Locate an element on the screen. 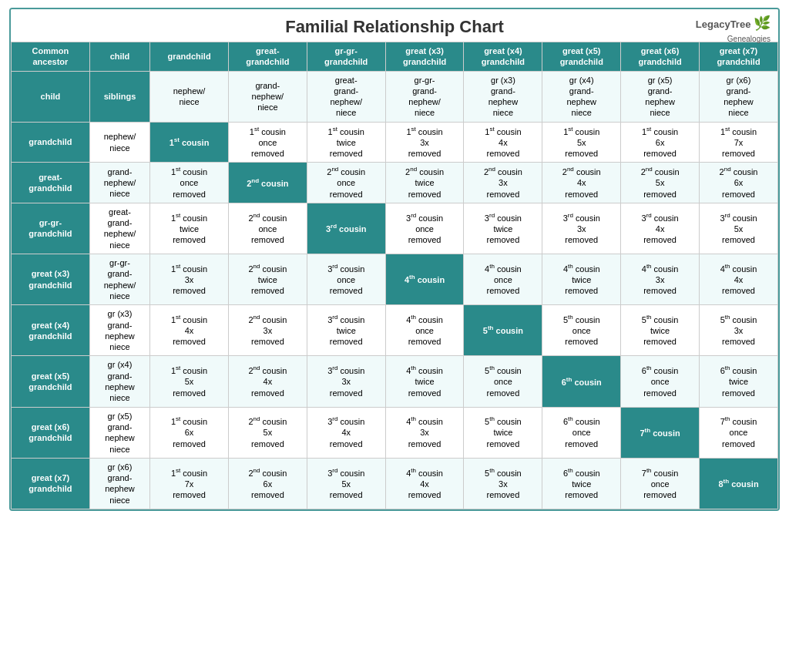 This screenshot has height=672, width=789. cell-1-2: 1st cousinonceremoved is located at coordinates (267, 142).